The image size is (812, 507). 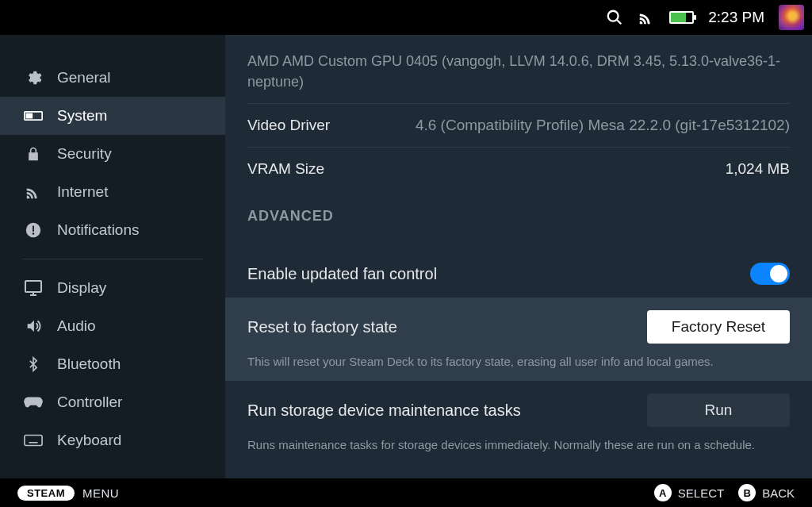 What do you see at coordinates (519, 274) in the screenshot?
I see `fan-control-row: Enable updated fan control` at bounding box center [519, 274].